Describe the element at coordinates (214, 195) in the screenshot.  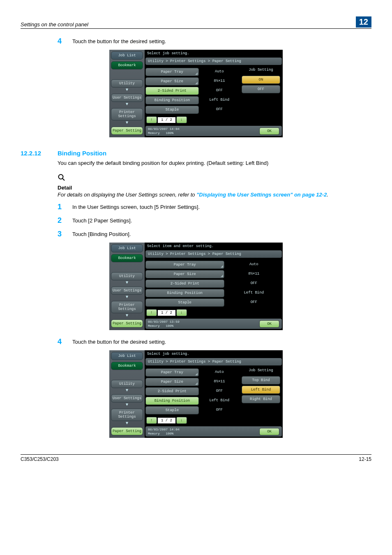
I see `detail-text: For details on displaying the User Setti…` at that location.